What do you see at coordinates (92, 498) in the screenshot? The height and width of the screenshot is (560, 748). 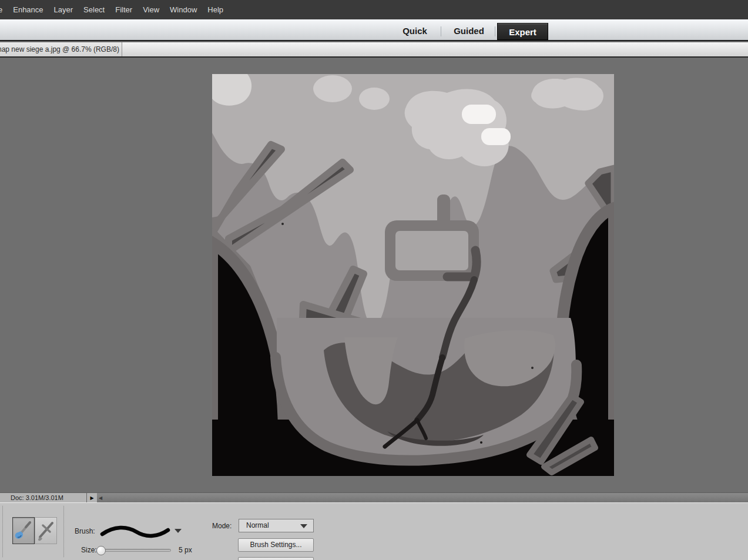 I see `status-popup-arrow-icon: ▶` at bounding box center [92, 498].